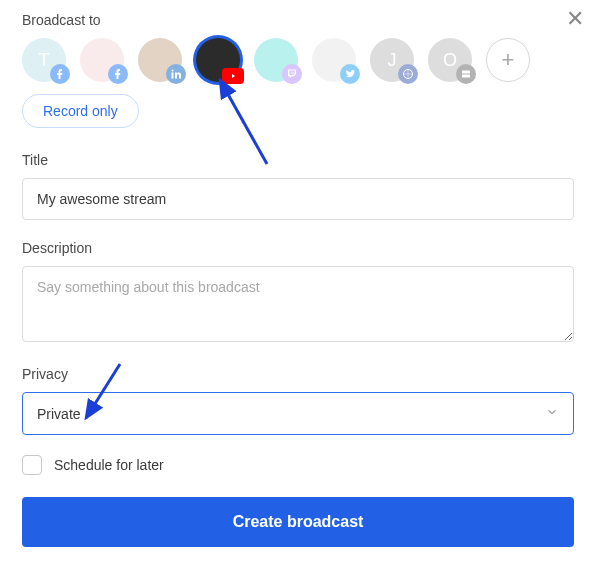 The width and height of the screenshot is (596, 586). What do you see at coordinates (218, 60) in the screenshot?
I see `dest-youtube` at bounding box center [218, 60].